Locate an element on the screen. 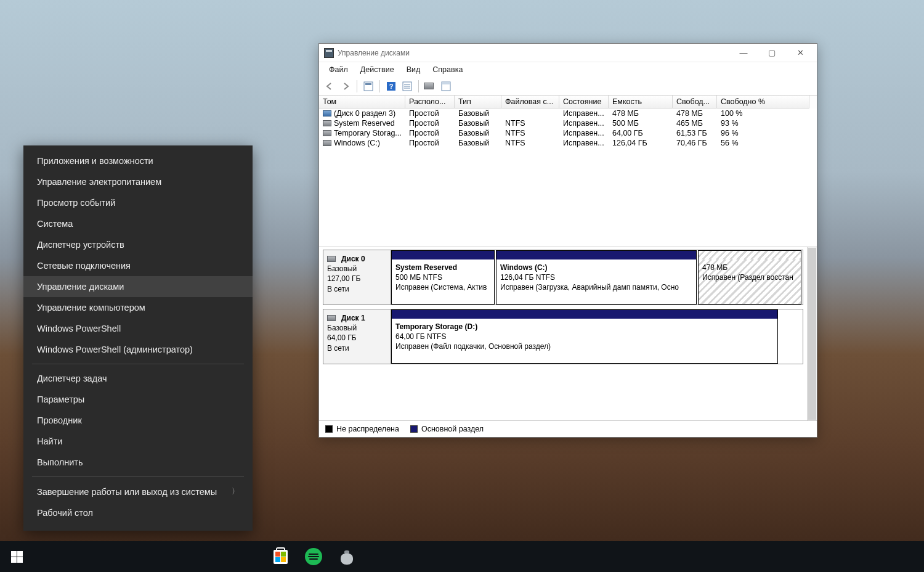 Image resolution: width=924 pixels, height=572 pixels. maximize-button: ▢ is located at coordinates (772, 53).